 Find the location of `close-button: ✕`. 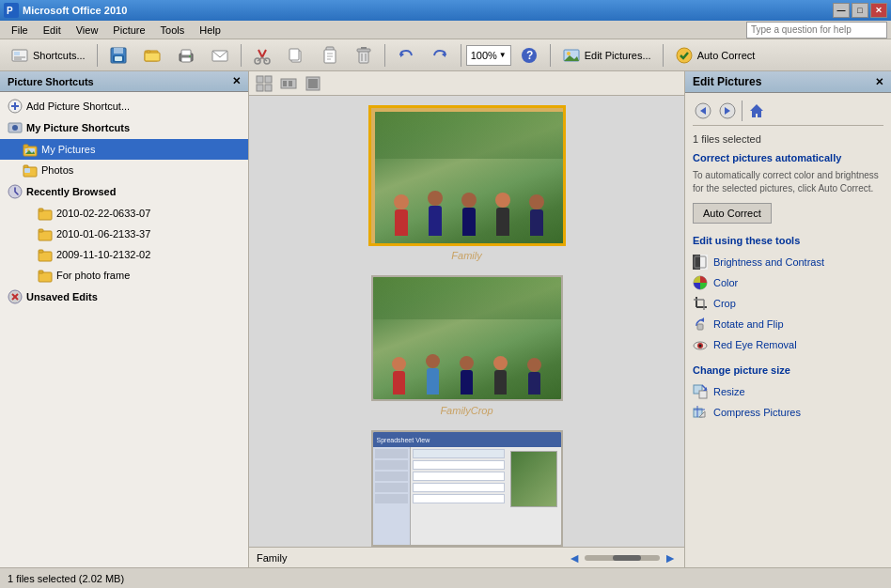

close-button: ✕ is located at coordinates (879, 10).